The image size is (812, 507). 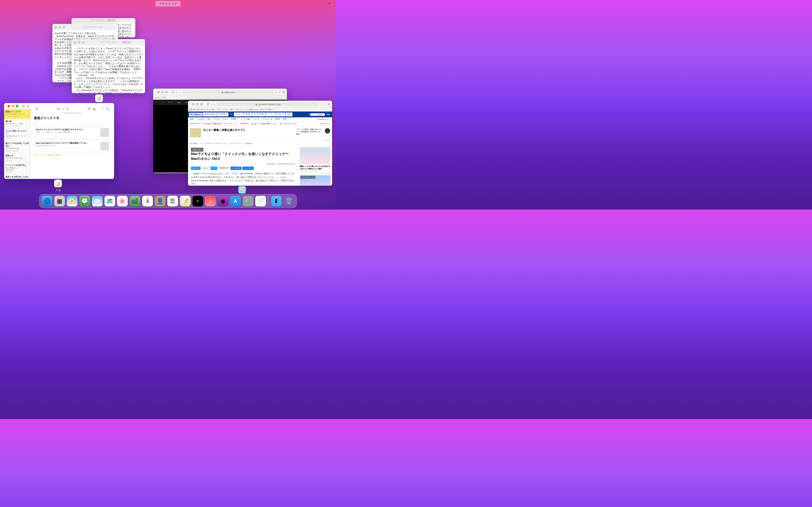 What do you see at coordinates (192, 119) in the screenshot?
I see `pcwatch-subnav-item: 自作` at bounding box center [192, 119].